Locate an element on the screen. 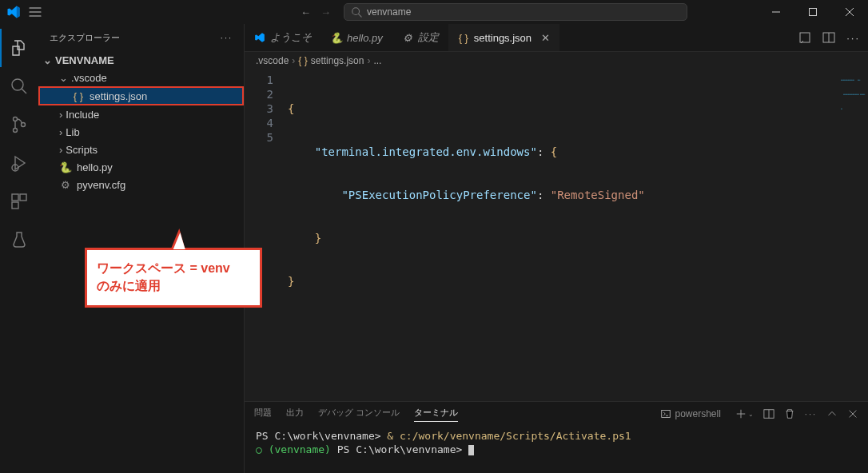 Image resolution: width=868 pixels, height=473 pixels. tab-settings-json: { } settings.json ✕ is located at coordinates (504, 38).